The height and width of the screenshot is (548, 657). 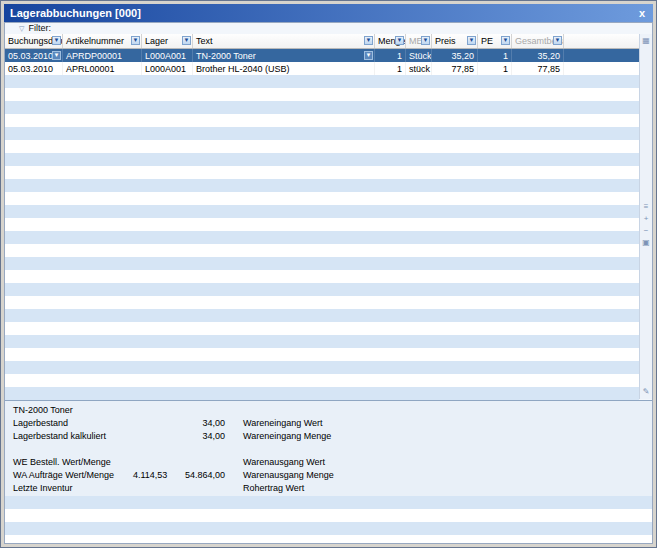 What do you see at coordinates (274, 488) in the screenshot?
I see `summary-right-label: Rohertrag Wert` at bounding box center [274, 488].